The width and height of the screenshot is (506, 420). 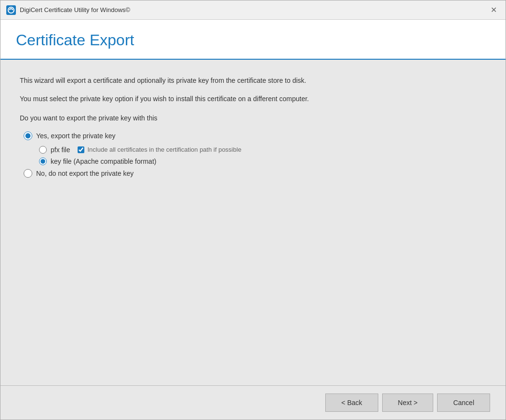 I want to click on no-export-option: No, do not export the private key, so click(x=255, y=173).